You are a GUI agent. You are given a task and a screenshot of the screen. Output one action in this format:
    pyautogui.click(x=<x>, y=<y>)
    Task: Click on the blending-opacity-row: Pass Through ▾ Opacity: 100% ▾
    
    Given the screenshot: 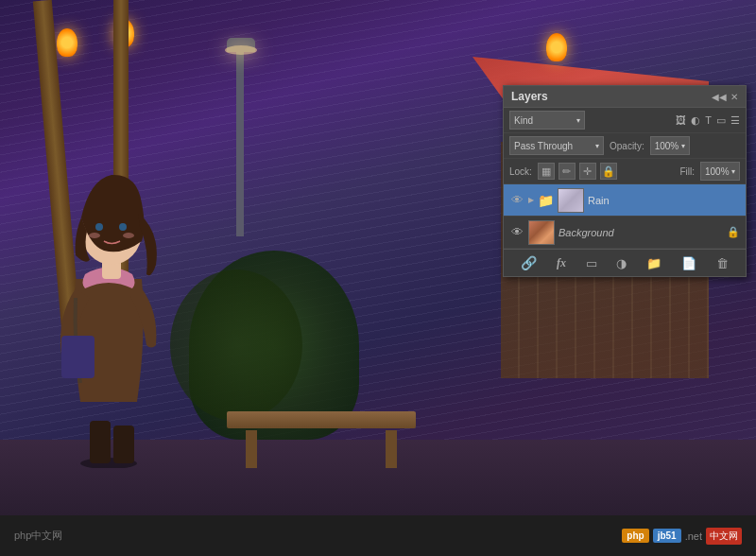 What is the action you would take?
    pyautogui.click(x=625, y=146)
    